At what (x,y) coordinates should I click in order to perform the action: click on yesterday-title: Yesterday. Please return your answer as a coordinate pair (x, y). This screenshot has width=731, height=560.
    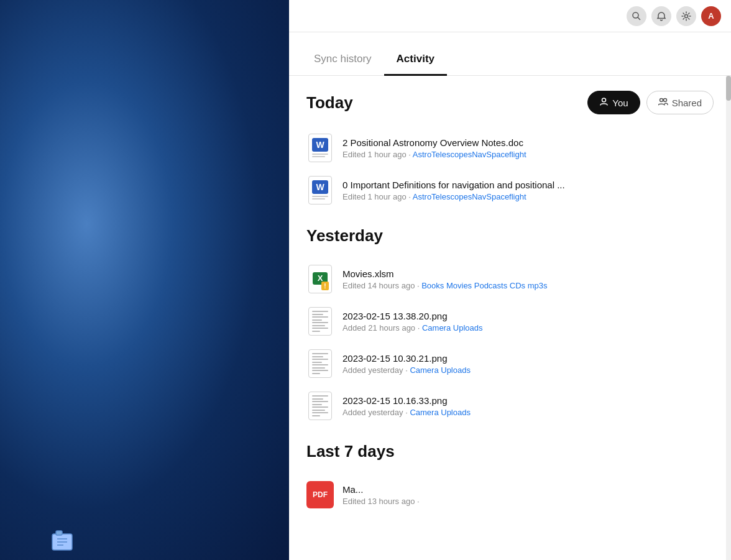
    Looking at the image, I should click on (344, 236).